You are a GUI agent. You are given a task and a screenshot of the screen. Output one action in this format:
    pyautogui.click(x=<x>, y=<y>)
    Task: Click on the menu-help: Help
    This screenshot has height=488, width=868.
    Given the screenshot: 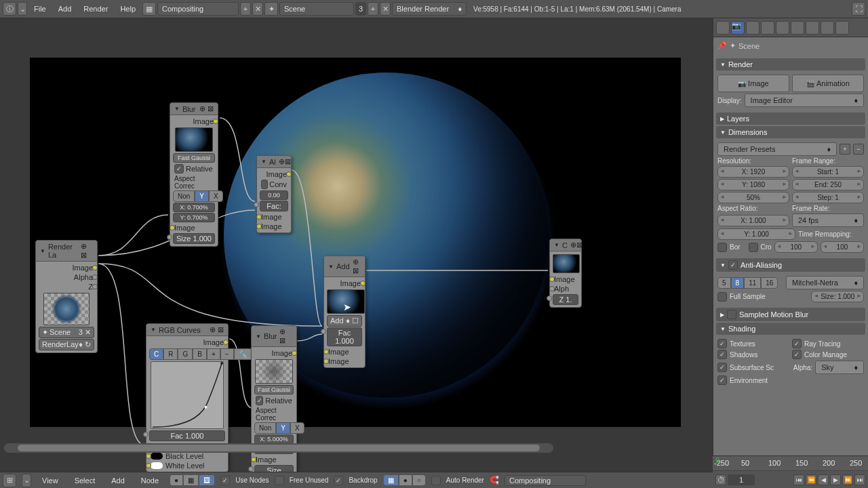 What is the action you would take?
    pyautogui.click(x=127, y=9)
    